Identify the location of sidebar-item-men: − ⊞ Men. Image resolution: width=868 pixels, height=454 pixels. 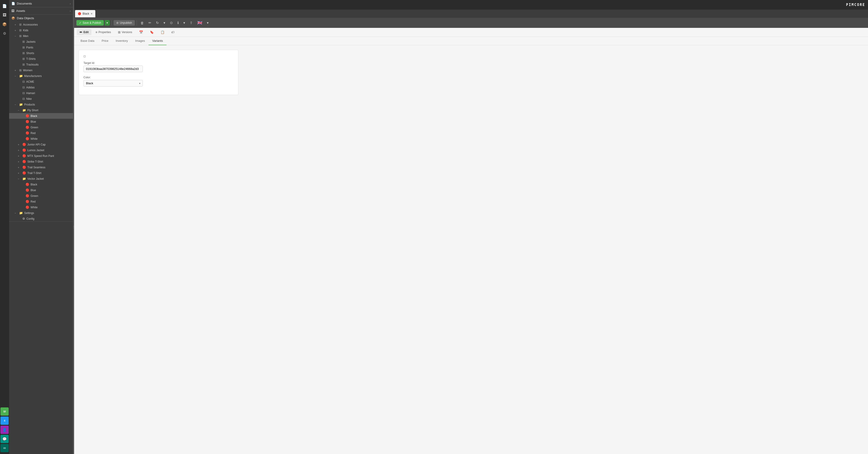
(41, 36).